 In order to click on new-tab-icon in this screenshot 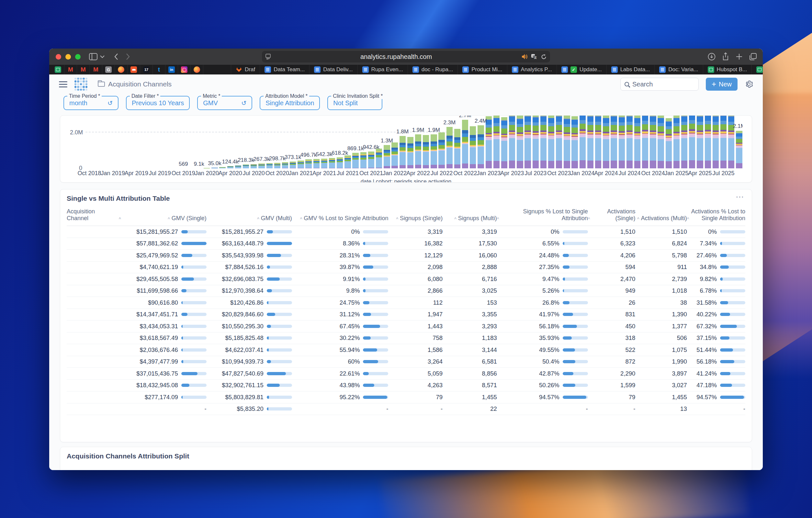, I will do `click(739, 57)`.